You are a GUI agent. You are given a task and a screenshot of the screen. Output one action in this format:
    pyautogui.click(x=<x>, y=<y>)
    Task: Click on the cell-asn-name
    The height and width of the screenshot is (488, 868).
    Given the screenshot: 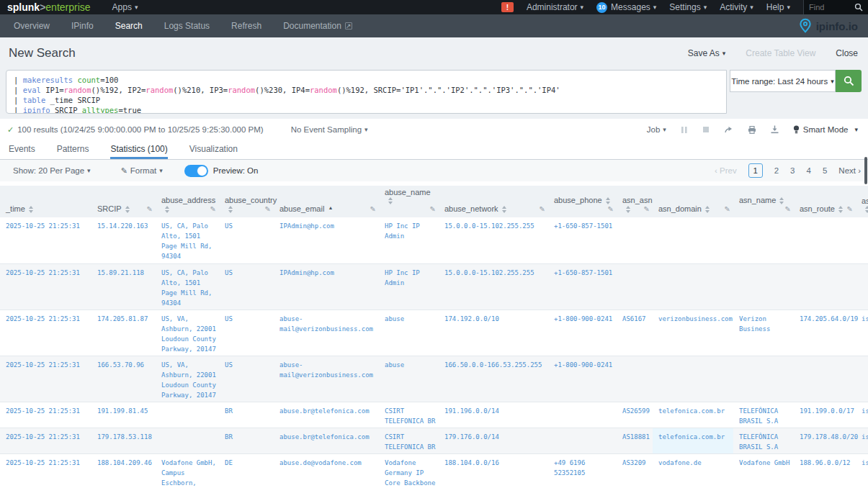 What is the action you would take?
    pyautogui.click(x=764, y=379)
    